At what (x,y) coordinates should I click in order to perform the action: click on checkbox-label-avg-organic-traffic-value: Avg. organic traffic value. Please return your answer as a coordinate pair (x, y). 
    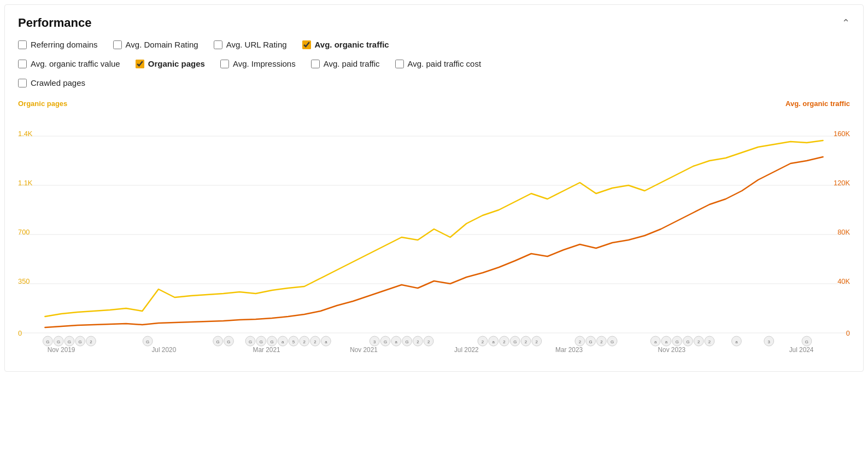
    Looking at the image, I should click on (75, 63).